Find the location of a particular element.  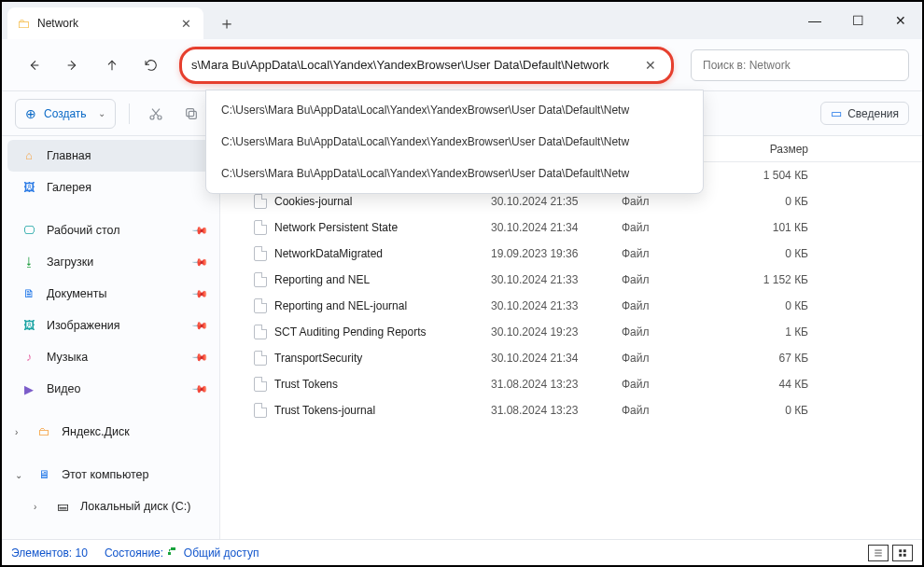

file-name: Reporting and NEL-journal is located at coordinates (341, 306).